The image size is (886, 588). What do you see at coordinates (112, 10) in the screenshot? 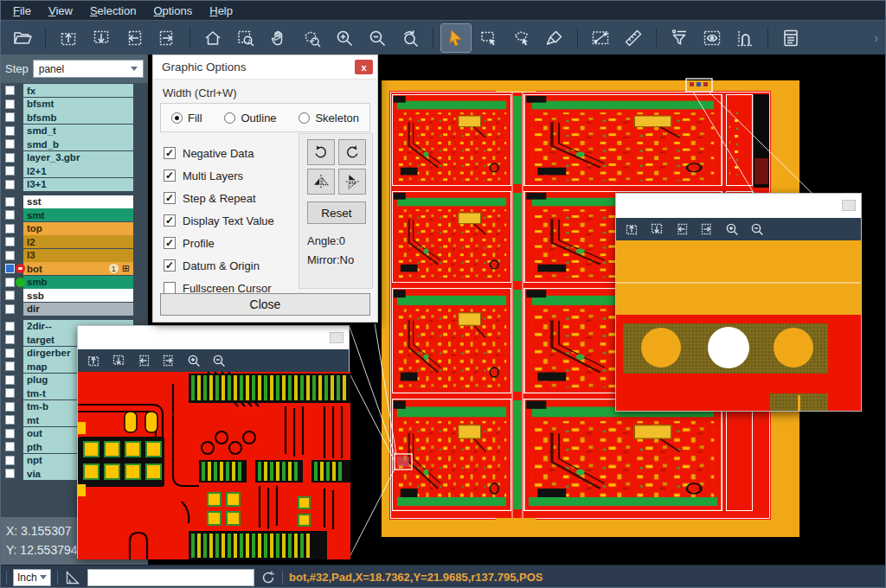
I see `menu-item: Selection` at bounding box center [112, 10].